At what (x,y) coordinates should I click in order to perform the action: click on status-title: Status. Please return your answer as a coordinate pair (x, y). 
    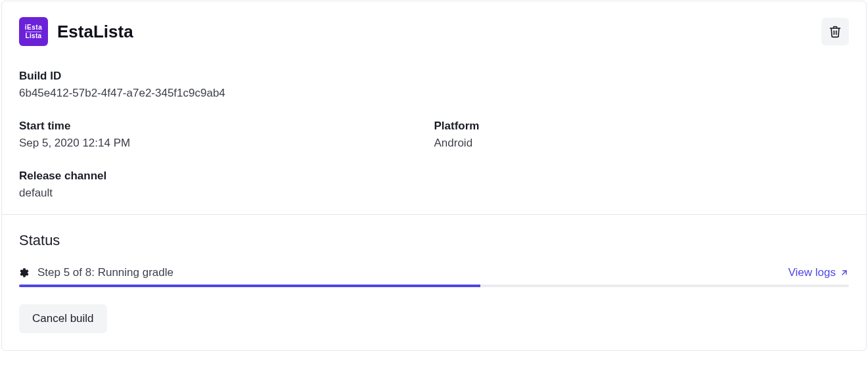
    Looking at the image, I should click on (434, 240).